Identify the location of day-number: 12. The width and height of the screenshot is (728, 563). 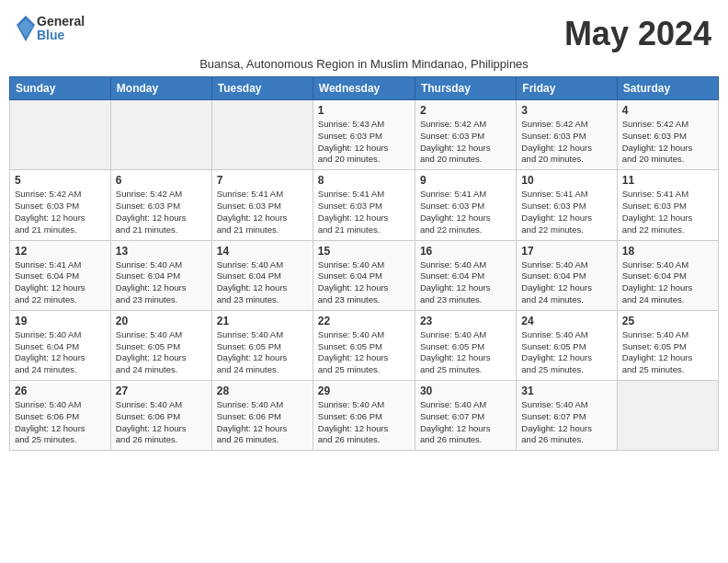
(61, 251).